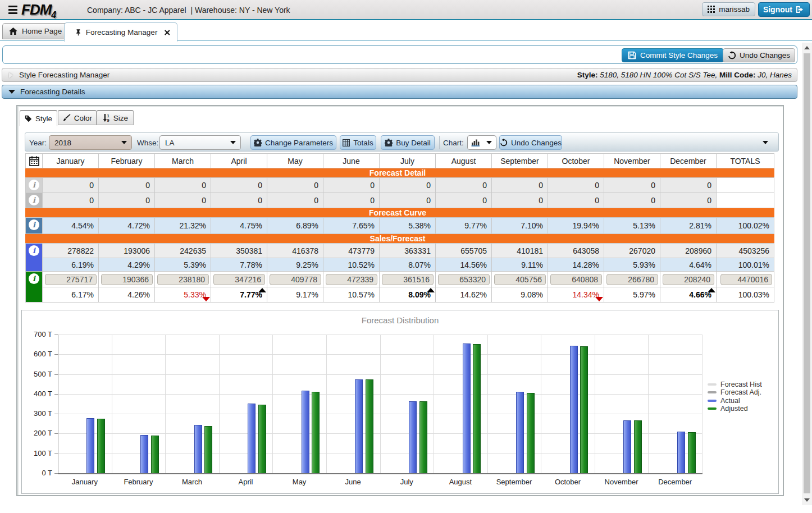  I want to click on row-icon-cell: i, so click(34, 185).